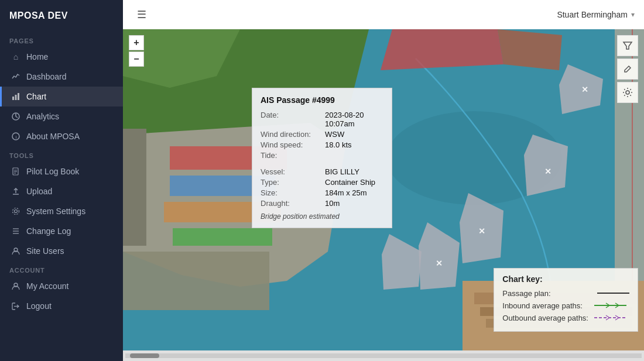 Image resolution: width=644 pixels, height=361 pixels. Describe the element at coordinates (61, 154) in the screenshot. I see `section-label-tools: Tools` at that location.